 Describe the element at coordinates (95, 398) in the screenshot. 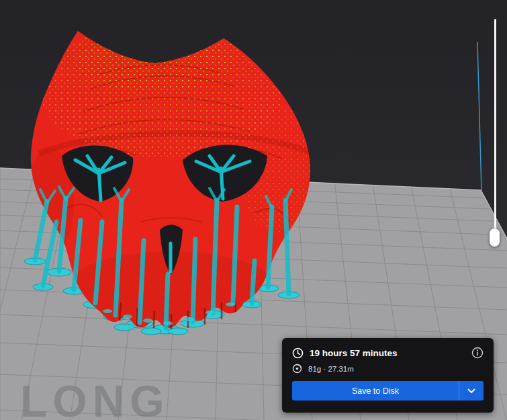

I see `plate-brand-label: LONG` at that location.